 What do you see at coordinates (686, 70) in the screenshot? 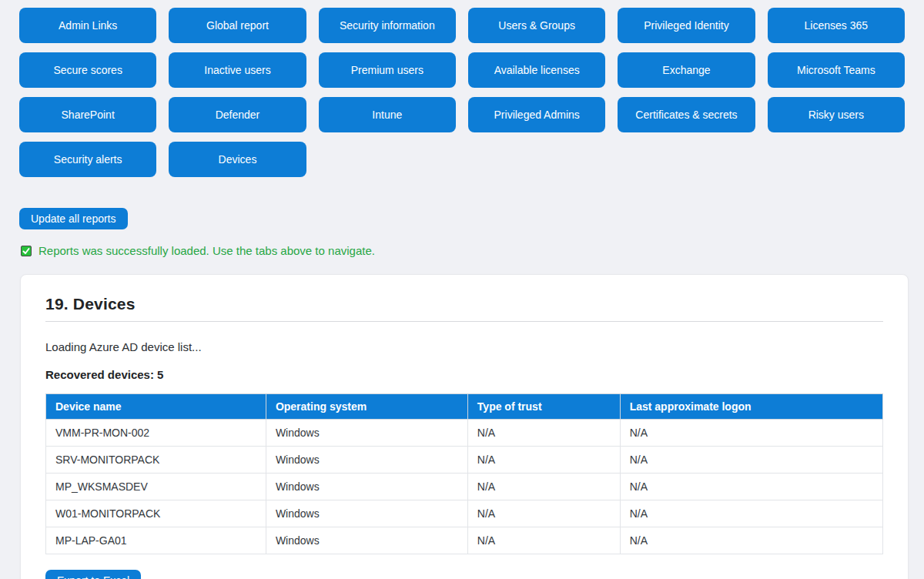
I see `tab-exchange: Exchange` at bounding box center [686, 70].